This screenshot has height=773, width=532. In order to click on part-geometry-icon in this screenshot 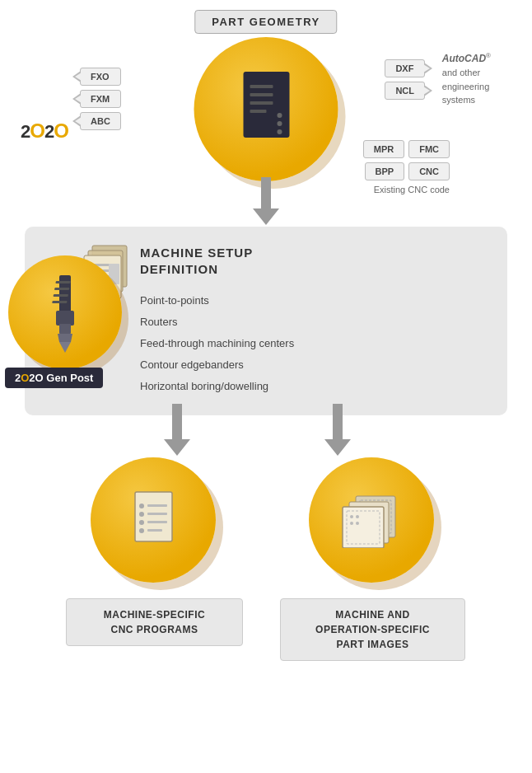, I will do `click(266, 109)`.